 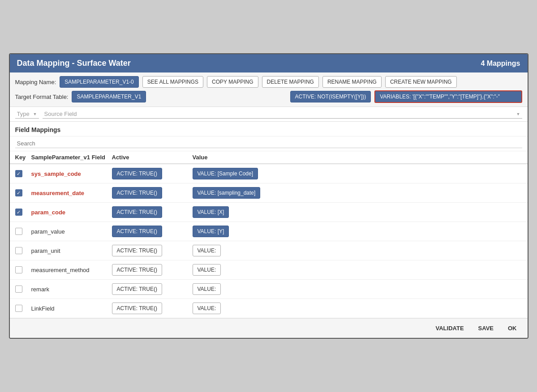 What do you see at coordinates (357, 174) in the screenshot?
I see `value-cell: VALUE: [Sample Code]` at bounding box center [357, 174].